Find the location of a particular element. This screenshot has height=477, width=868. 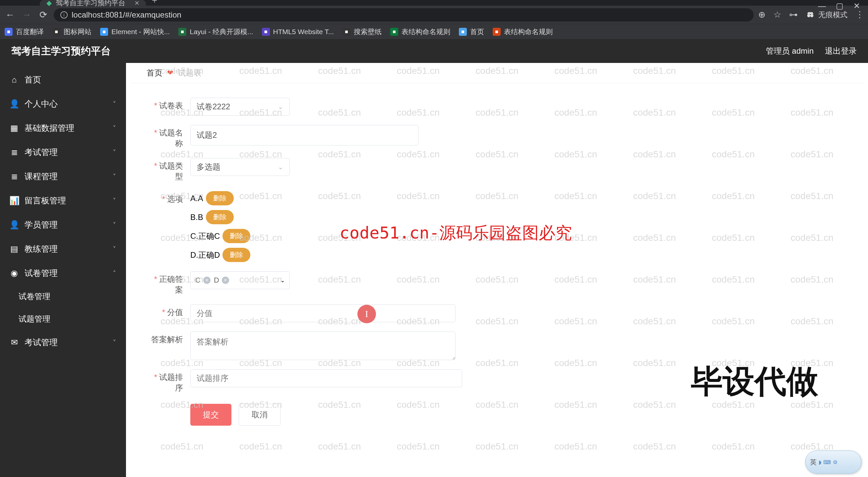

option-row: D.正确D删除 is located at coordinates (220, 255).